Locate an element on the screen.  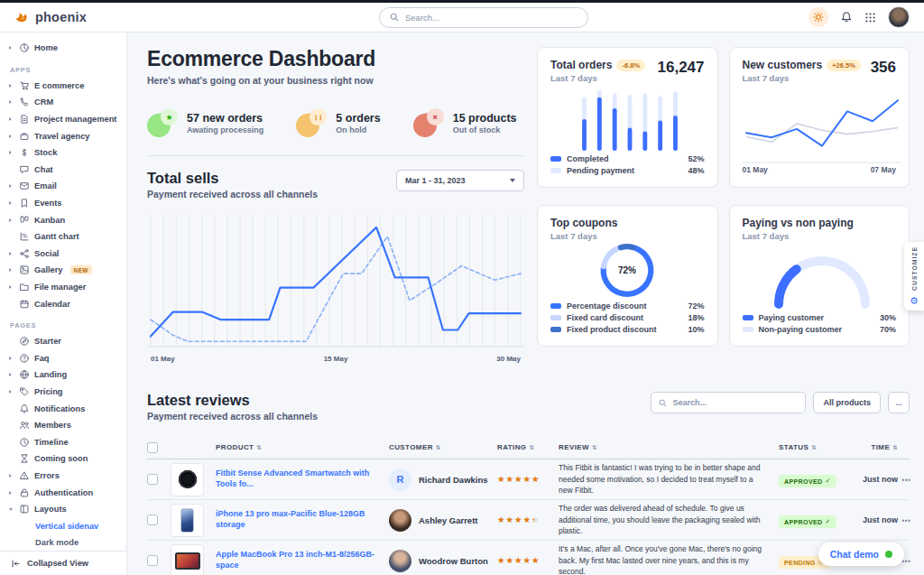
reviews-title: Latest reviews is located at coordinates (233, 401).